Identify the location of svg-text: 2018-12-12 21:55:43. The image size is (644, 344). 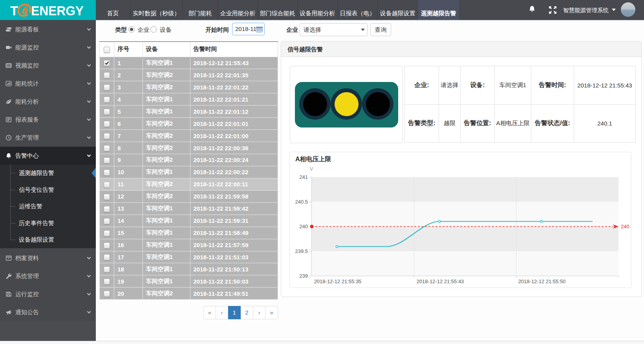
(441, 282).